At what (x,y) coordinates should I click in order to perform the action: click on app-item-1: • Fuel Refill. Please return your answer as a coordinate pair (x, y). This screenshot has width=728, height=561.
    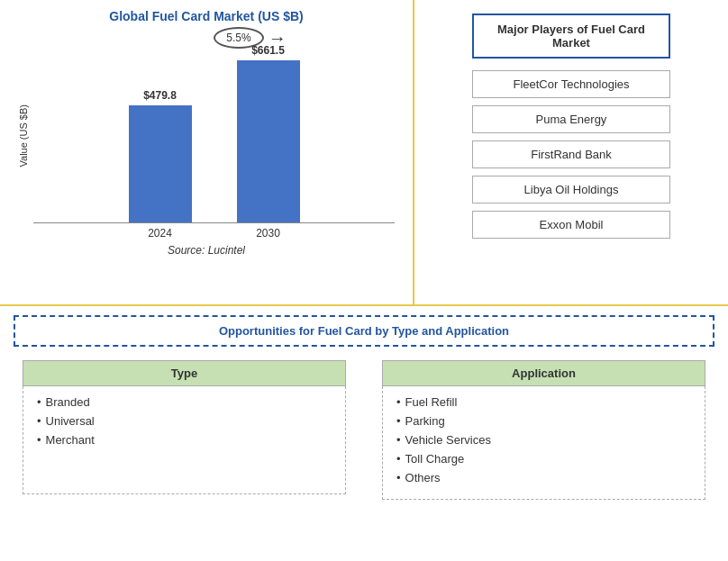
    Looking at the image, I should click on (544, 402).